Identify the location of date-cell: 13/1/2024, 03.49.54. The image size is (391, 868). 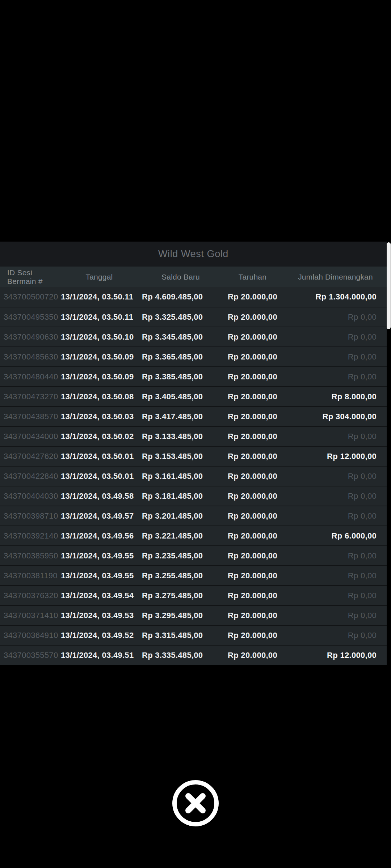
(99, 595).